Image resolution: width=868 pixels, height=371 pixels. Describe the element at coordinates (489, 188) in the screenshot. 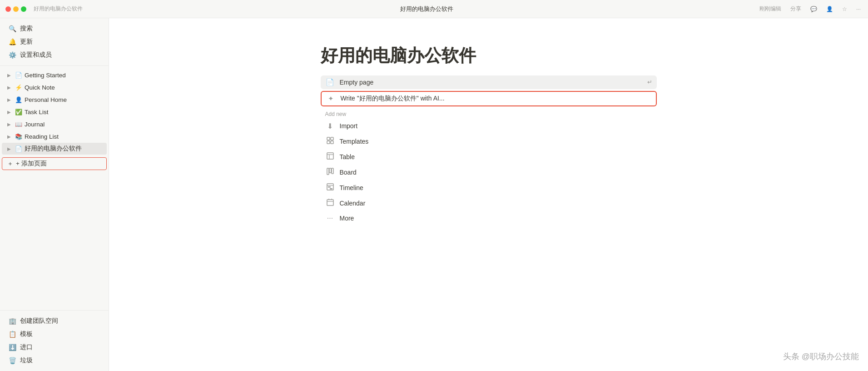

I see `timeline-option: Timeline` at that location.